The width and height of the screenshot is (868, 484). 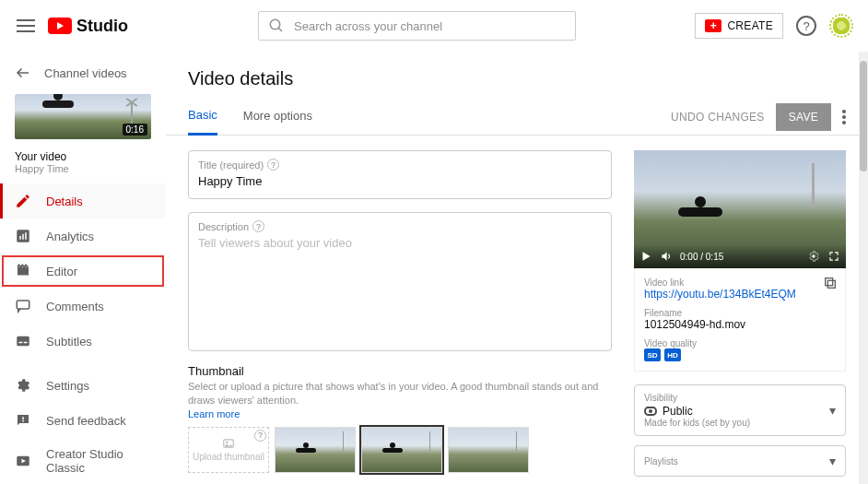 What do you see at coordinates (230, 165) in the screenshot?
I see `title-label: Title (required)` at bounding box center [230, 165].